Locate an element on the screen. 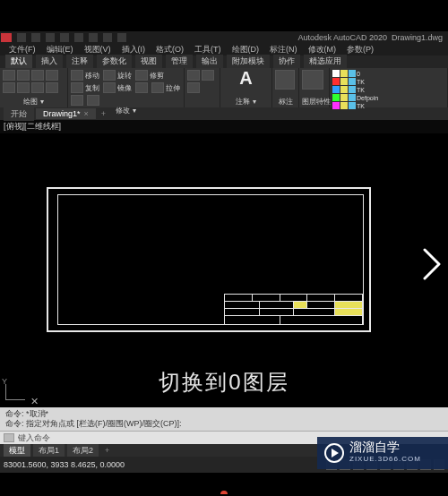 Image resolution: width=448 pixels, height=496 pixels. tool-stretch-icon is located at coordinates (158, 88).